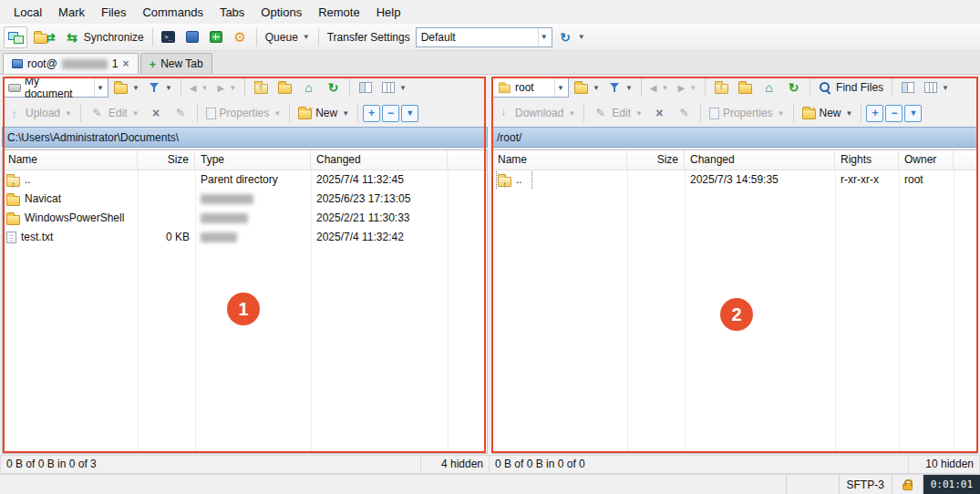 The image size is (980, 494). What do you see at coordinates (157, 113) in the screenshot?
I see `delete-icon: ×` at bounding box center [157, 113].